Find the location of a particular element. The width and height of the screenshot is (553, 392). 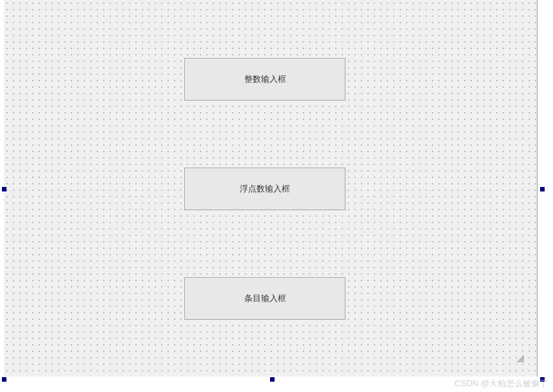

selection-handle-bottom is located at coordinates (272, 379).